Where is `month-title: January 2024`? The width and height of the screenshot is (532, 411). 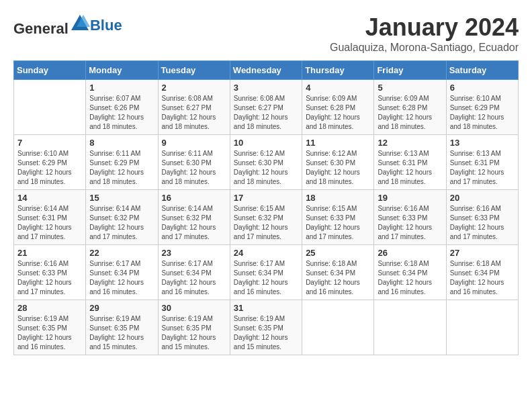 month-title: January 2024 is located at coordinates (425, 28).